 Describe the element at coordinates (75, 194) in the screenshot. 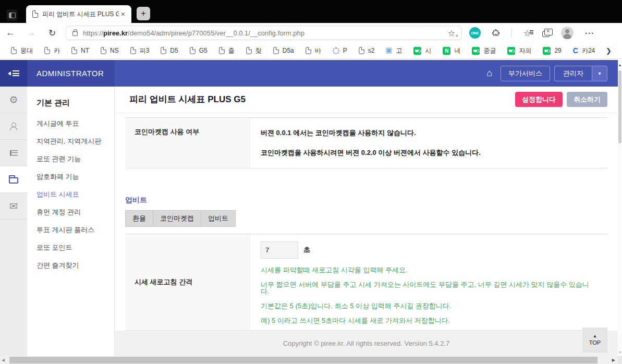

I see `sidebar-item-upbit-ticker: 업비트 시세표` at that location.